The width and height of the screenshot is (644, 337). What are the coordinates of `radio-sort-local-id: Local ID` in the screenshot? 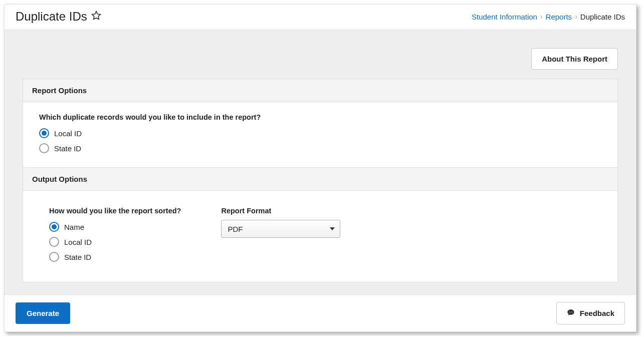 It's located at (115, 242).